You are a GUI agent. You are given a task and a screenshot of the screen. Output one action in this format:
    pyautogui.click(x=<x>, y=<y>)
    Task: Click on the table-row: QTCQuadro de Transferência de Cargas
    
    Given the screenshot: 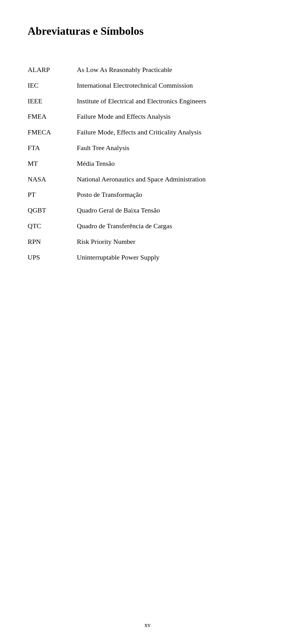 What is the action you would take?
    pyautogui.click(x=148, y=226)
    